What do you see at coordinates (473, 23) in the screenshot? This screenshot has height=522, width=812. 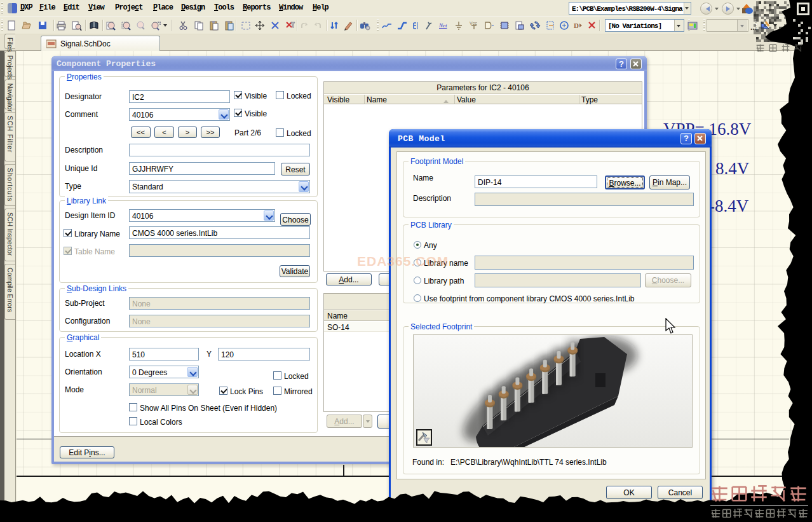 I see `svg-text: Vcc` at bounding box center [473, 23].